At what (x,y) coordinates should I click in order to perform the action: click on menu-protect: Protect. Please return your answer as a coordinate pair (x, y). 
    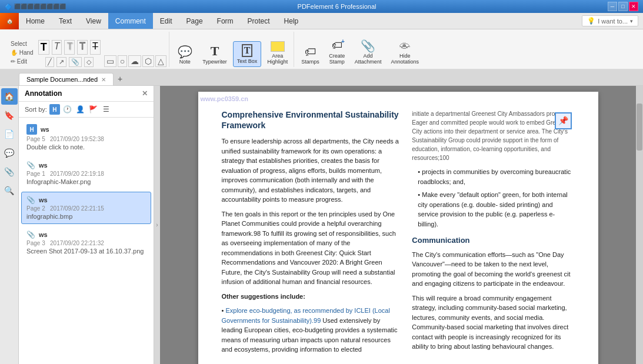
    Looking at the image, I should click on (259, 21).